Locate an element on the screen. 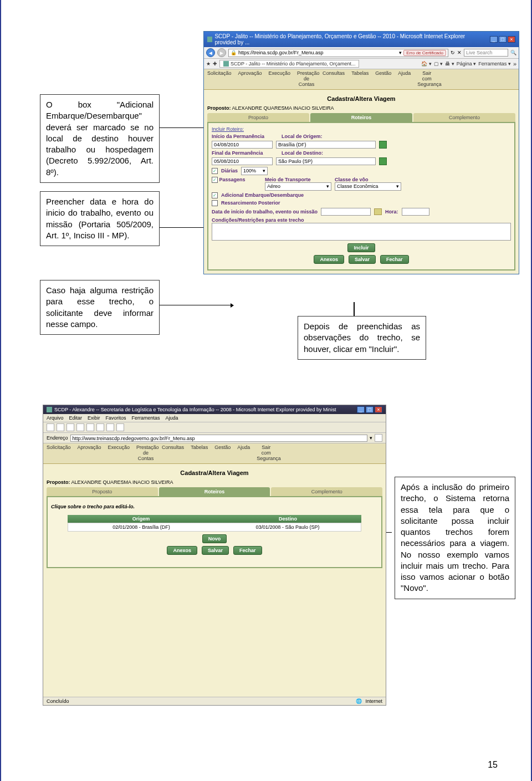 Image resolution: width=532 pixels, height=781 pixels. page-menu: Página ▾ is located at coordinates (467, 64).